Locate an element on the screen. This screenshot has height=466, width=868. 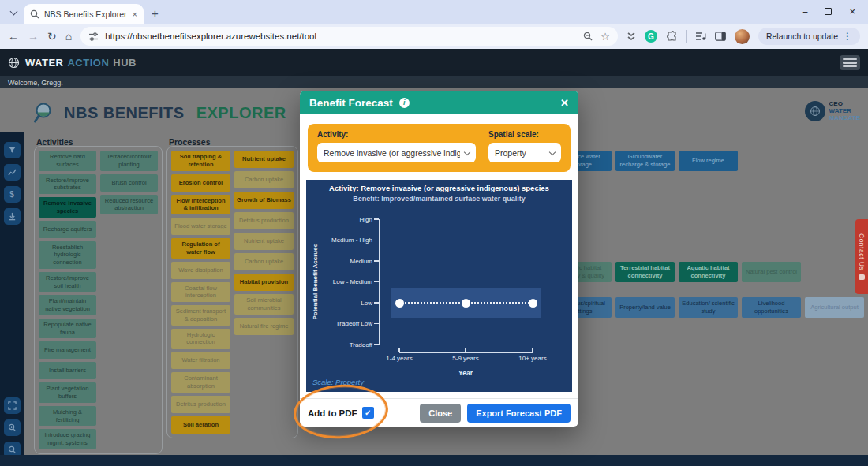
value-button: Property/land value is located at coordinates (645, 308).